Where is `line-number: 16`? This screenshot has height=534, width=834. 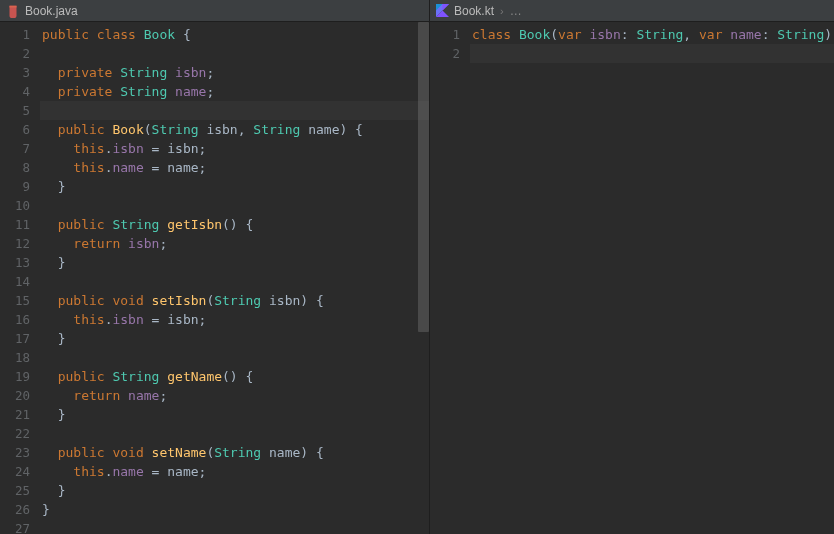
line-number: 16 is located at coordinates (15, 320).